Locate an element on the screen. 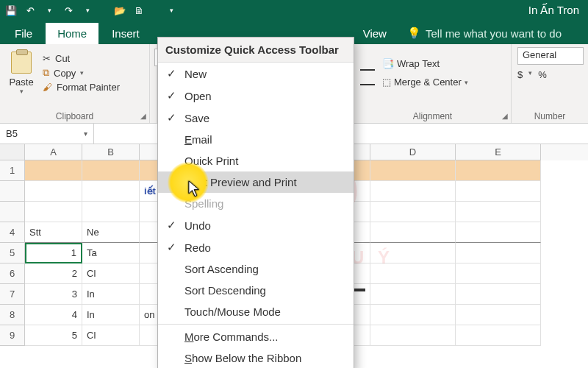 This screenshot has width=588, height=368. tell-me: 💡 Tell me what you want to do is located at coordinates (484, 33).